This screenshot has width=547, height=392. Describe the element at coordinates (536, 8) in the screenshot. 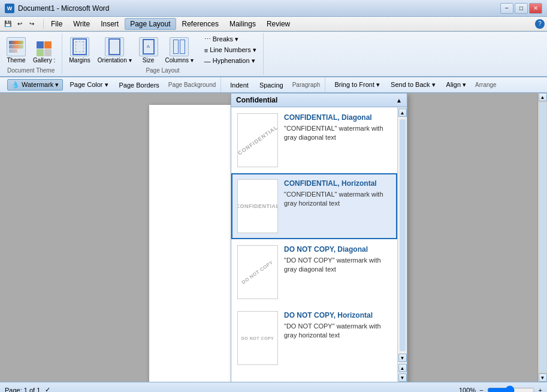

I see `close-button: ✕` at that location.